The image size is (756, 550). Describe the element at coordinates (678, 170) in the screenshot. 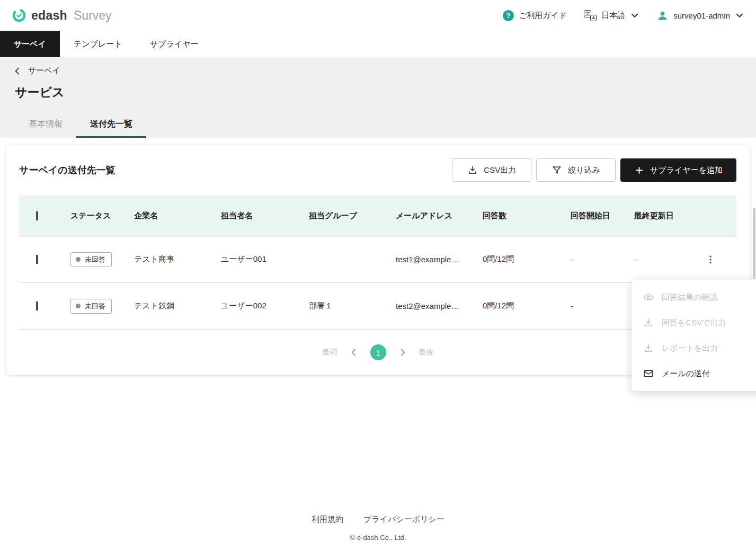

I see `add-supplier-button: サプライヤーを追加` at that location.